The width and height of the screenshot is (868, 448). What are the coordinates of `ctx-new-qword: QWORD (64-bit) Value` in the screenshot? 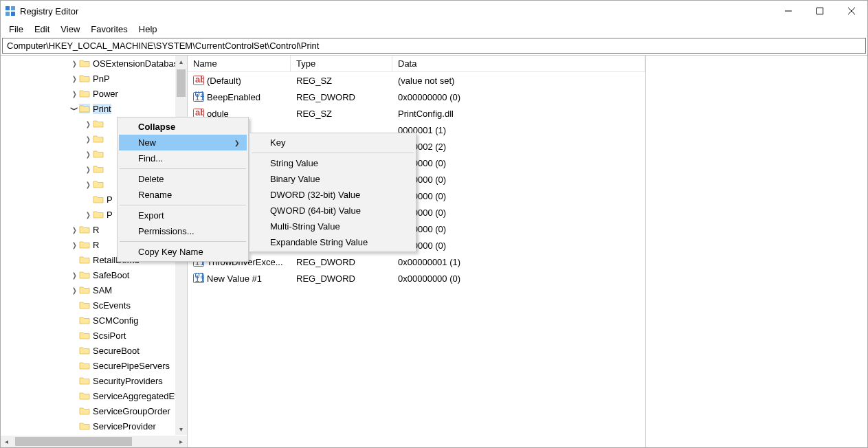 It's located at (333, 210).